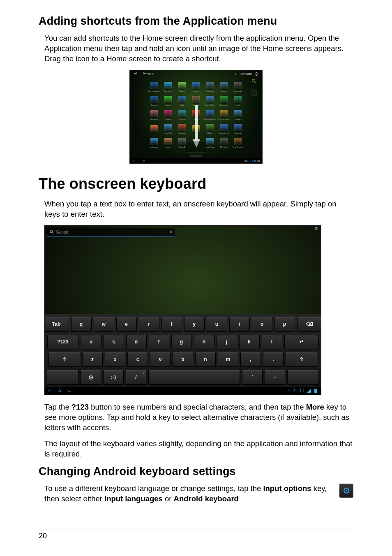 Image resolution: width=392 pixels, height=556 pixels. I want to click on key-g: g, so click(182, 342).